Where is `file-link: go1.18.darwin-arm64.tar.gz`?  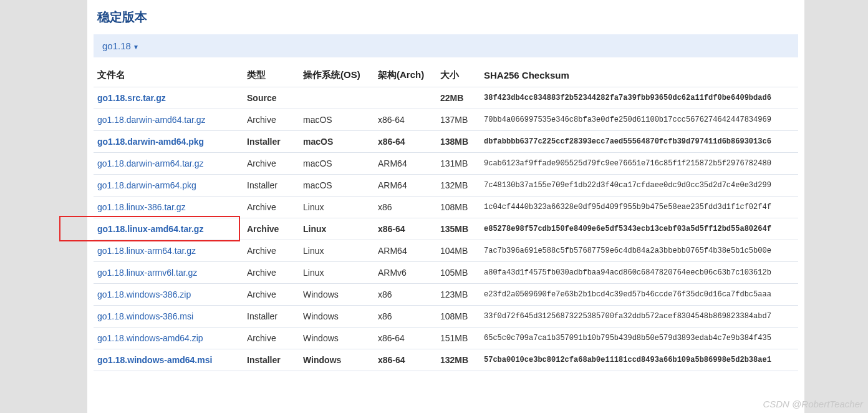
file-link: go1.18.darwin-arm64.tar.gz is located at coordinates (150, 163).